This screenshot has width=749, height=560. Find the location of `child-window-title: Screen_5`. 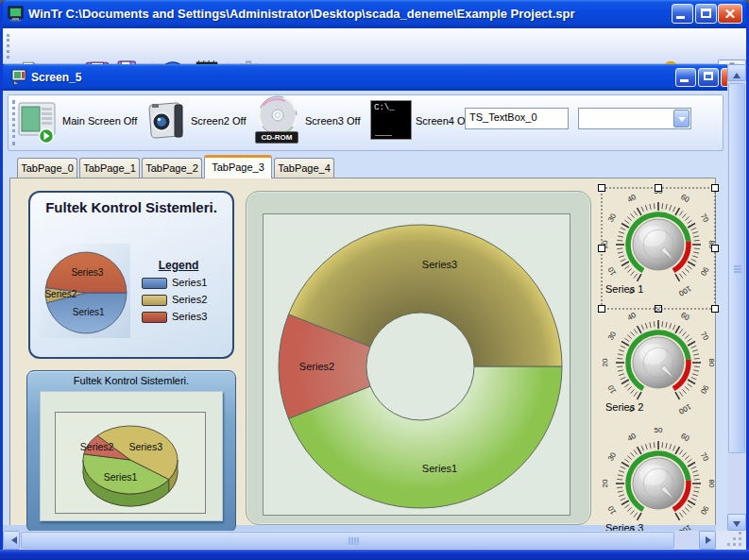

child-window-title: Screen_5 is located at coordinates (57, 77).